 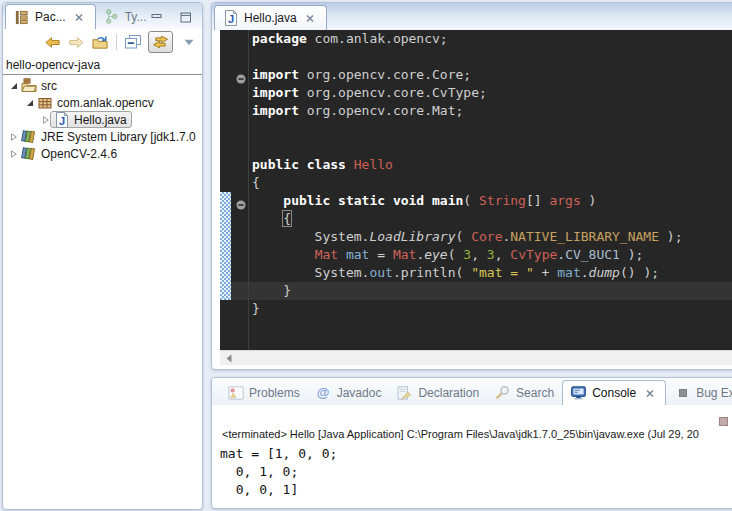 What do you see at coordinates (108, 137) in the screenshot?
I see `tree-item-body: JRE System Library [jdk1.7.0` at bounding box center [108, 137].